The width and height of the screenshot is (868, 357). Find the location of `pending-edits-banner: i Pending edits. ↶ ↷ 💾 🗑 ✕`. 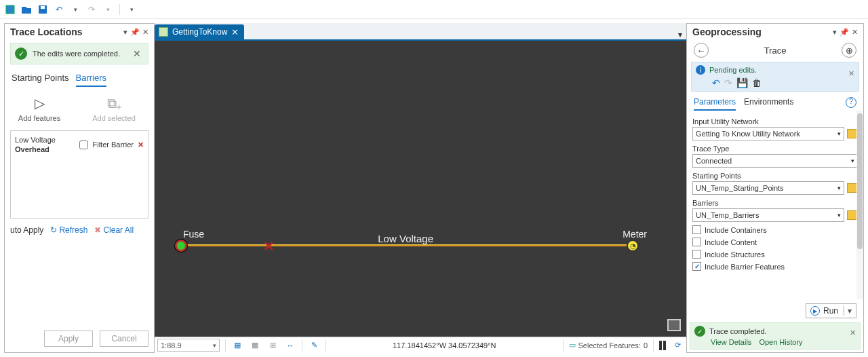

pending-edits-banner: i Pending edits. ↶ ↷ 💾 🗑 ✕ is located at coordinates (775, 77).